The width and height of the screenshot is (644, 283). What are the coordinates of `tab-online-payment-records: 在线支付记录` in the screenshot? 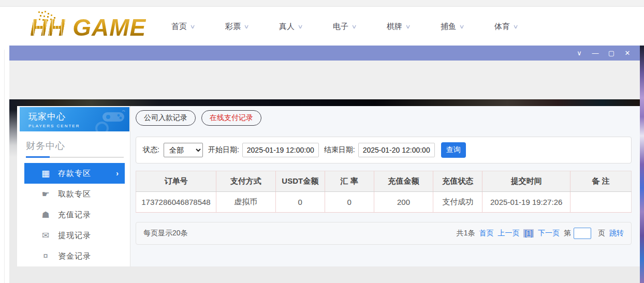 It's located at (231, 118).